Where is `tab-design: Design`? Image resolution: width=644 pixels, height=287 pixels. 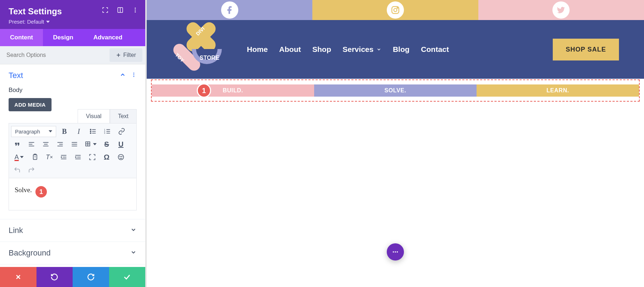 tab-design: Design is located at coordinates (63, 38).